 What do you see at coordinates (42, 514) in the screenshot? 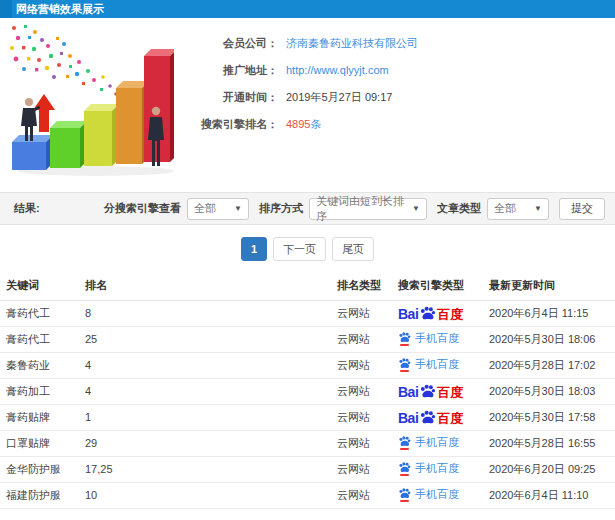
I see `keyword-cell` at bounding box center [42, 514].